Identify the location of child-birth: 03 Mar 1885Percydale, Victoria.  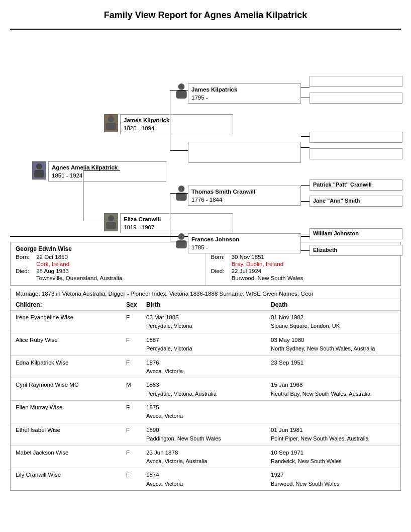
(209, 322).